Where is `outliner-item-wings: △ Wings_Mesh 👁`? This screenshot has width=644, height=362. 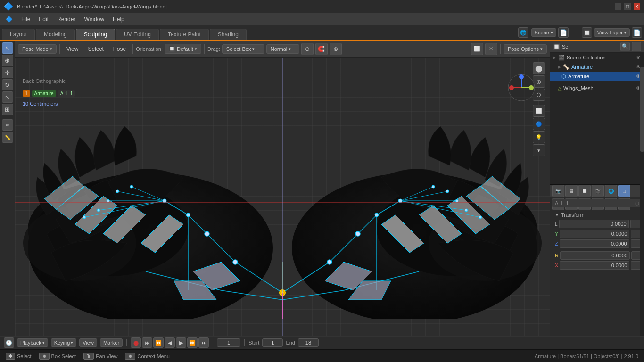
outliner-item-wings: △ Wings_Mesh 👁 is located at coordinates (597, 88).